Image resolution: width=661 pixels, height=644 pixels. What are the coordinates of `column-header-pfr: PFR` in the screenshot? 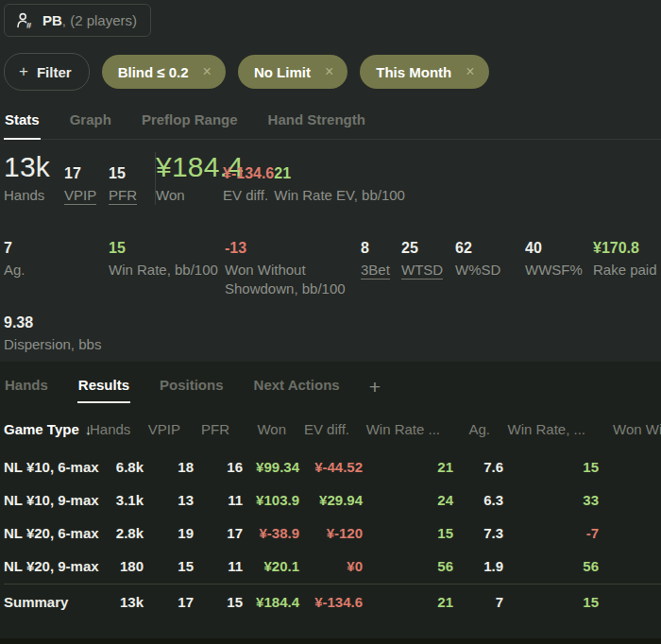 It's located at (218, 429).